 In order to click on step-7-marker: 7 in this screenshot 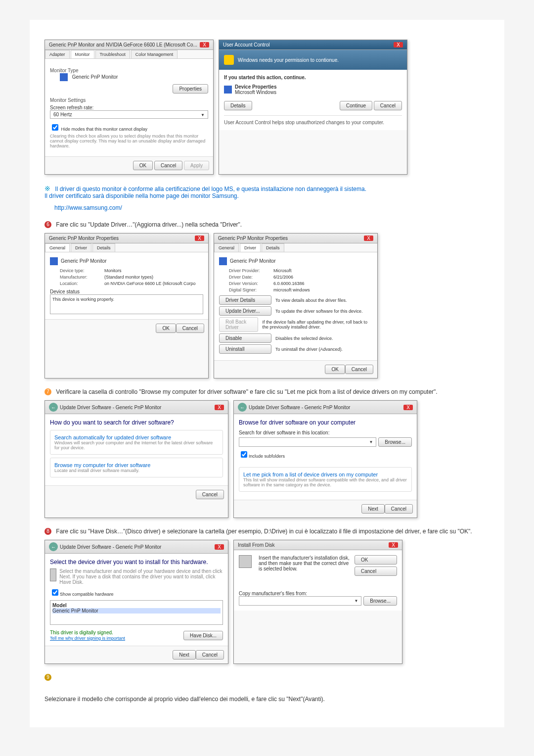, I will do `click(48, 392)`.